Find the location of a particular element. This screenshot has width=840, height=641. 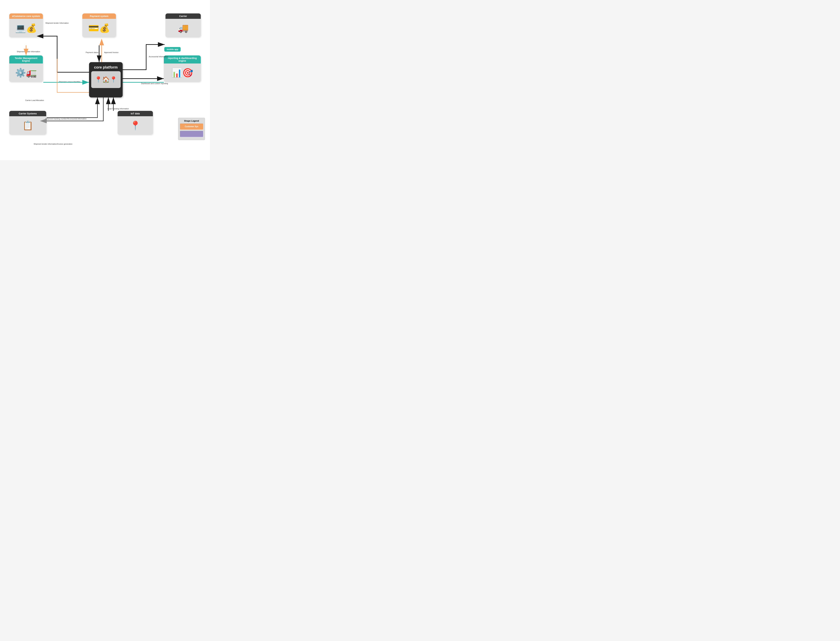

carrier-body: 🚚 is located at coordinates (183, 28).